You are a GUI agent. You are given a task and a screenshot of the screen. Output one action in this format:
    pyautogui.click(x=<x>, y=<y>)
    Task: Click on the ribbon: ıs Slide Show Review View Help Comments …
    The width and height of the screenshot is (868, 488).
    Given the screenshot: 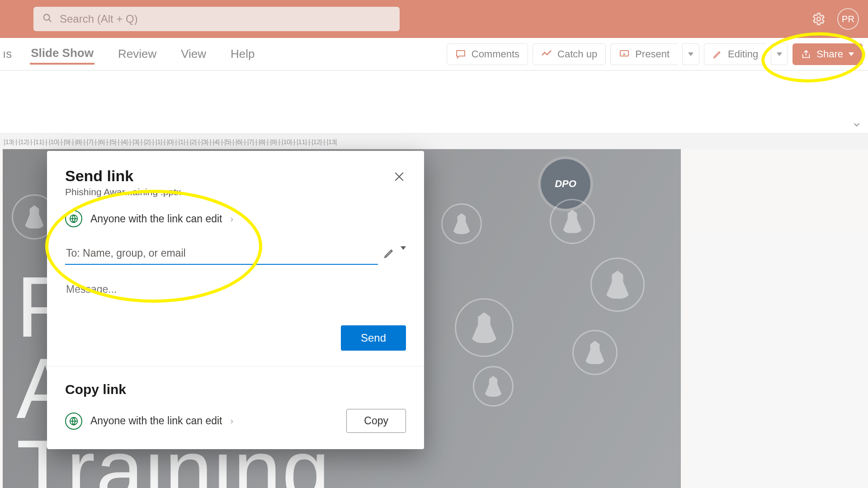 What is the action you would take?
    pyautogui.click(x=434, y=54)
    